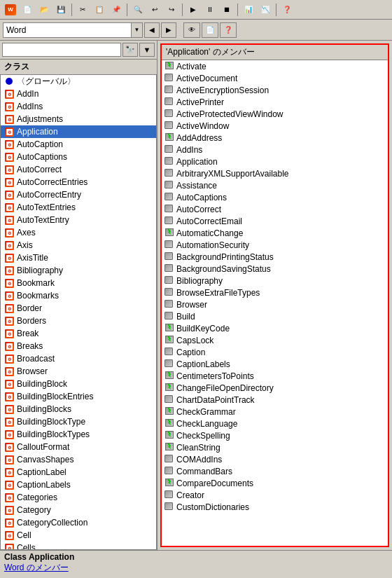 Image resolution: width=392 pixels, height=578 pixels. I want to click on member-item: CapsLock, so click(274, 340).